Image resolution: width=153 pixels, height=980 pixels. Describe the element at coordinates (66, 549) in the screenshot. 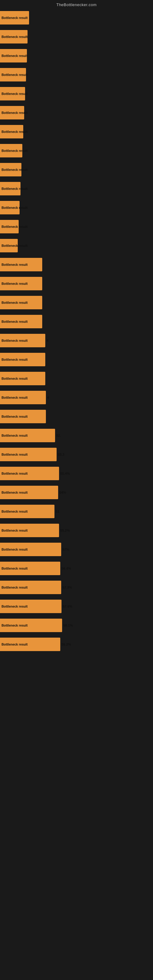

I see `bar-value: 57%` at that location.